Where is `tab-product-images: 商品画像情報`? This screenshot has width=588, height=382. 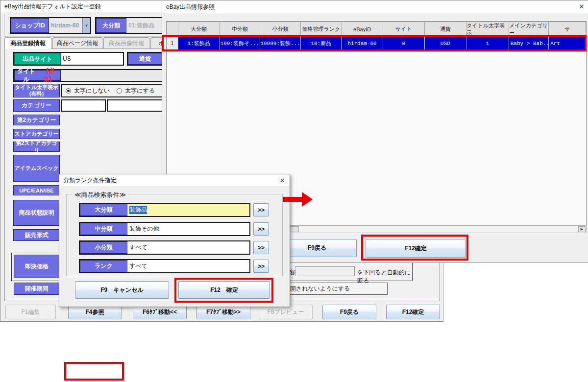 tab-product-images: 商品画像情報 is located at coordinates (126, 43).